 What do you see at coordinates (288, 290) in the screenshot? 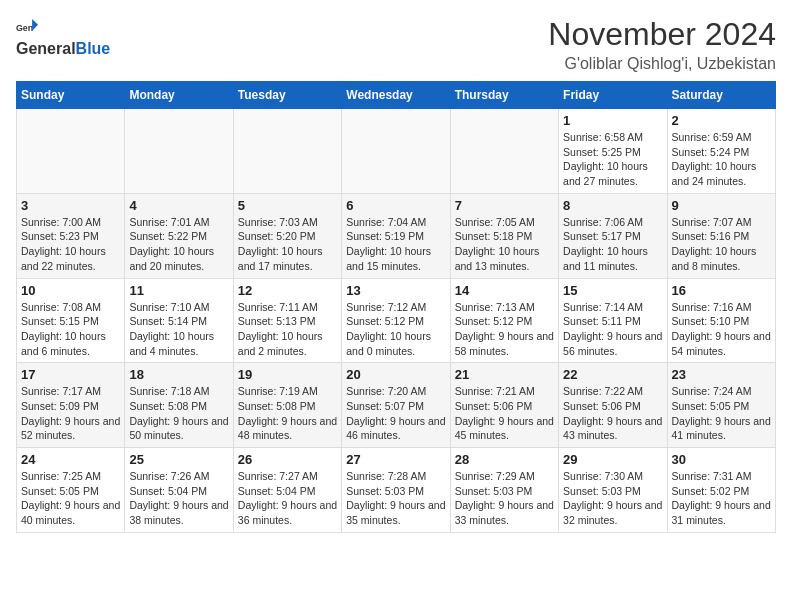
I see `day-number: 12` at bounding box center [288, 290].